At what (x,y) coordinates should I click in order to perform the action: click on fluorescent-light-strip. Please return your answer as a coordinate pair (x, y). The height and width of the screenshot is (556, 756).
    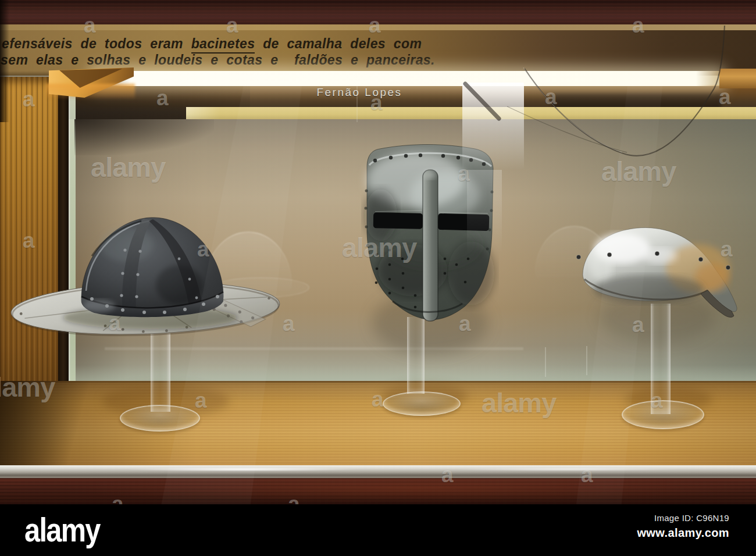
    Looking at the image, I should click on (407, 79).